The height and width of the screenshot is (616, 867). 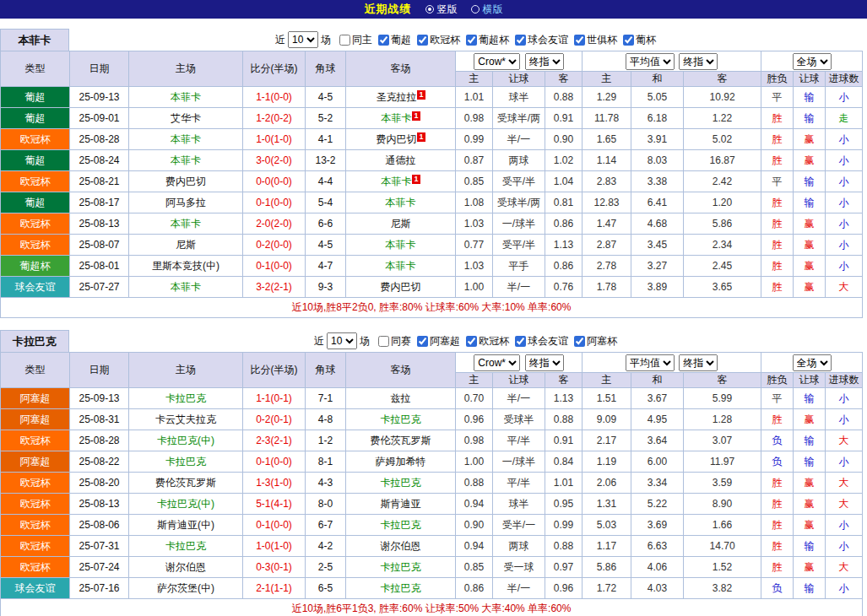 I want to click on filter-option: 同主, so click(x=356, y=41).